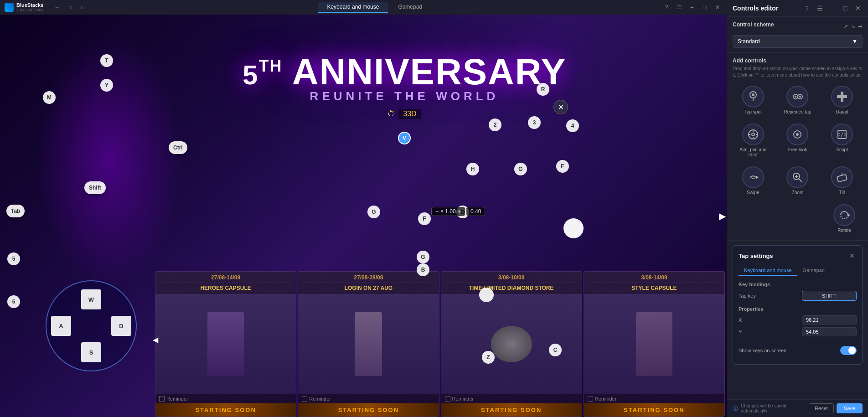 The image size is (868, 417). Describe the element at coordinates (368, 399) in the screenshot. I see `card2-reminder: Reminder` at that location.